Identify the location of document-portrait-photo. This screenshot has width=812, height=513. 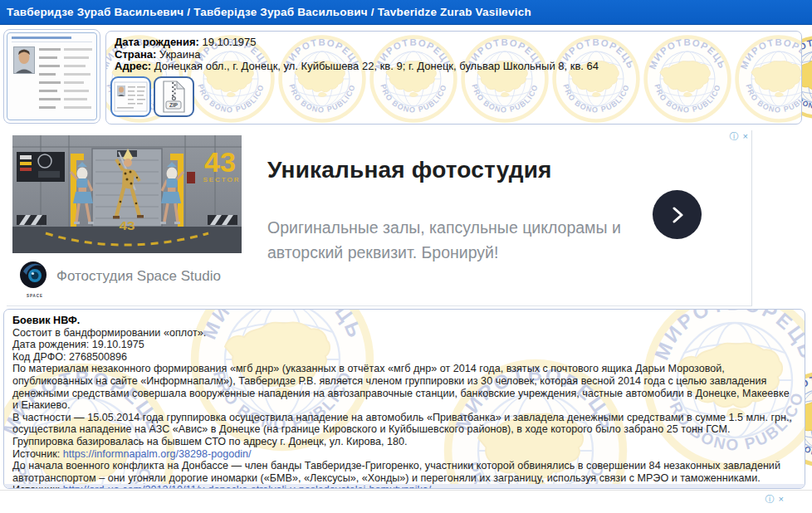
(24, 60).